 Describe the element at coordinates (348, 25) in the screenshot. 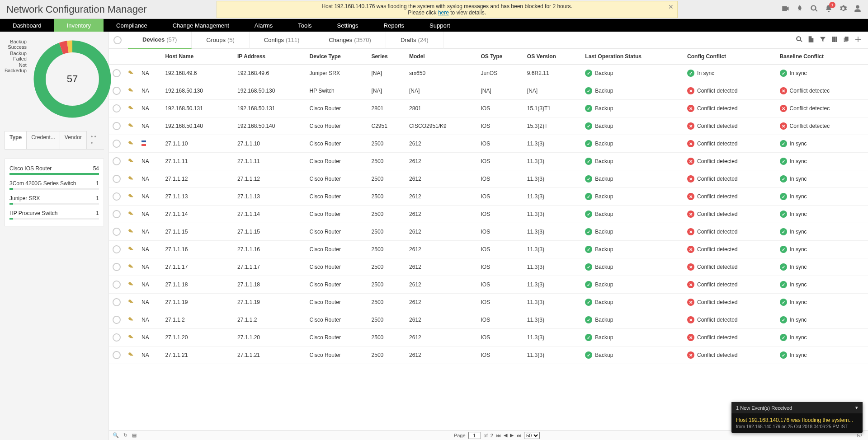

I see `nav-settings: Settings` at that location.